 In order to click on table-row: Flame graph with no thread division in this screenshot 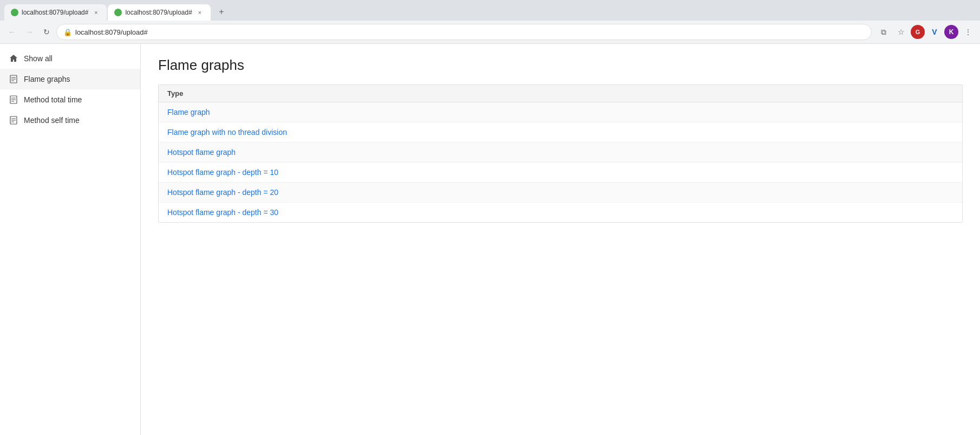, I will do `click(560, 132)`.